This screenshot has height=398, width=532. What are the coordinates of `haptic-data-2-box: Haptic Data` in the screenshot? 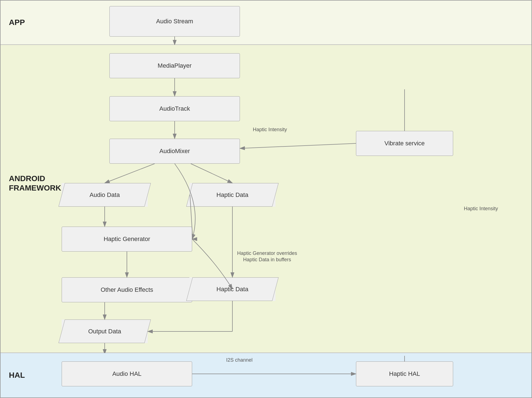 It's located at (232, 289).